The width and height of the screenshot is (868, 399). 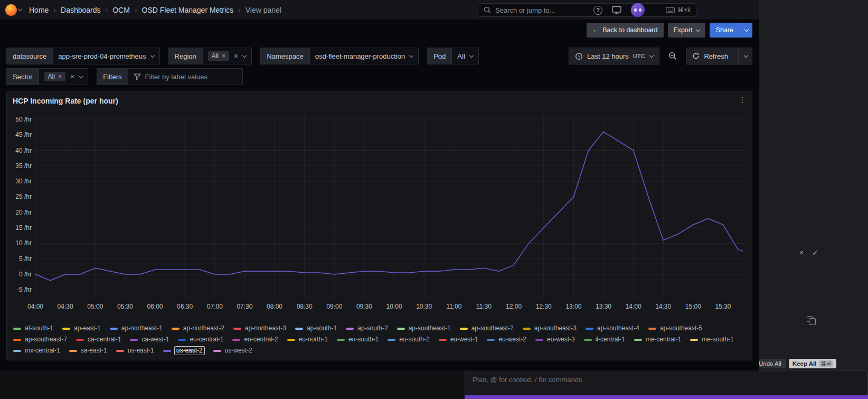 What do you see at coordinates (712, 339) in the screenshot?
I see `legend-item: me-south-1` at bounding box center [712, 339].